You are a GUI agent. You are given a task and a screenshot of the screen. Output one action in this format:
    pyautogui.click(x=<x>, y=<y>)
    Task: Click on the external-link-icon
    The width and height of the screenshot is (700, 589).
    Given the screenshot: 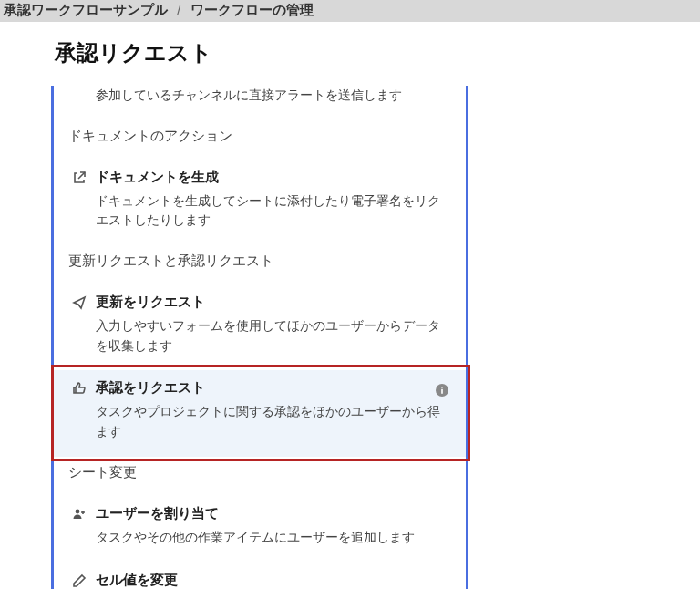 What is the action you would take?
    pyautogui.click(x=79, y=178)
    